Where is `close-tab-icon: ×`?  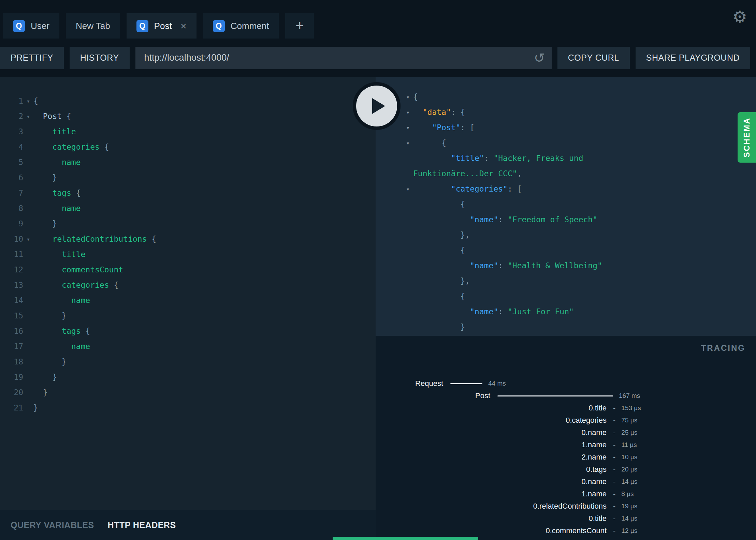
close-tab-icon: × is located at coordinates (184, 26).